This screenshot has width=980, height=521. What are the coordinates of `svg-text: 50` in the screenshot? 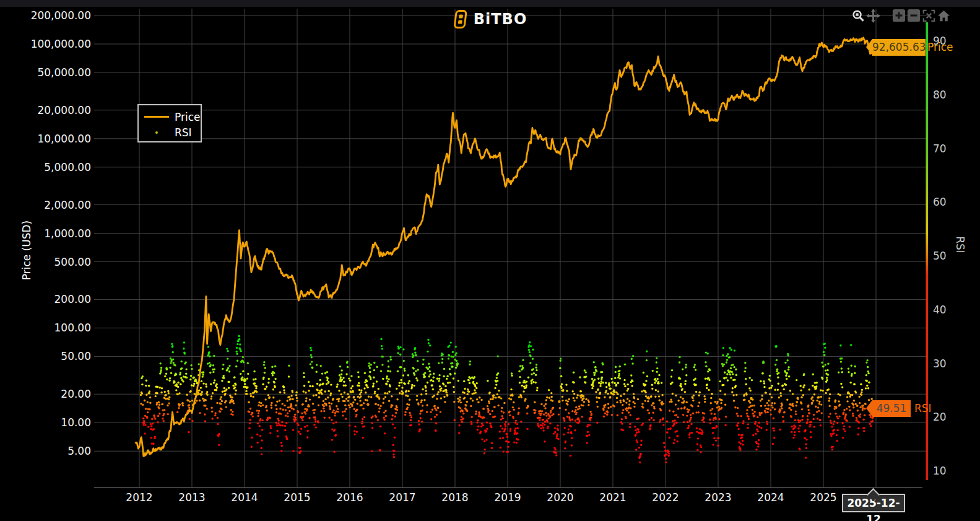 It's located at (940, 256).